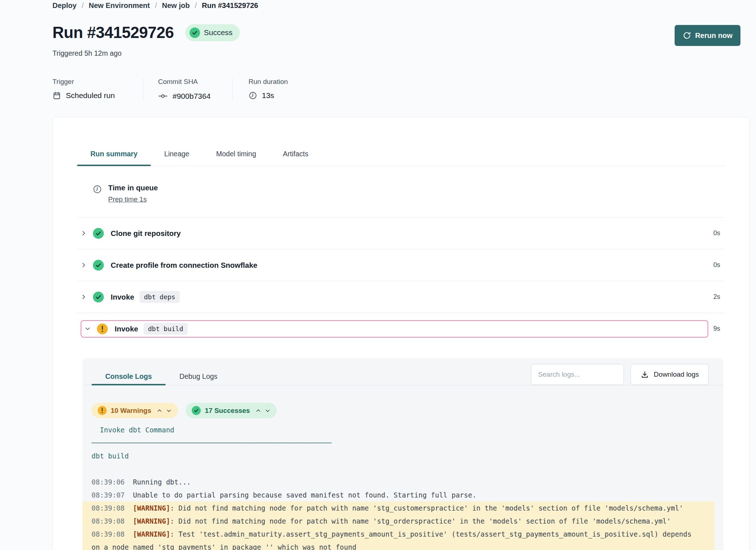 The height and width of the screenshot is (550, 756). I want to click on badge-label: 17 Successes, so click(227, 411).